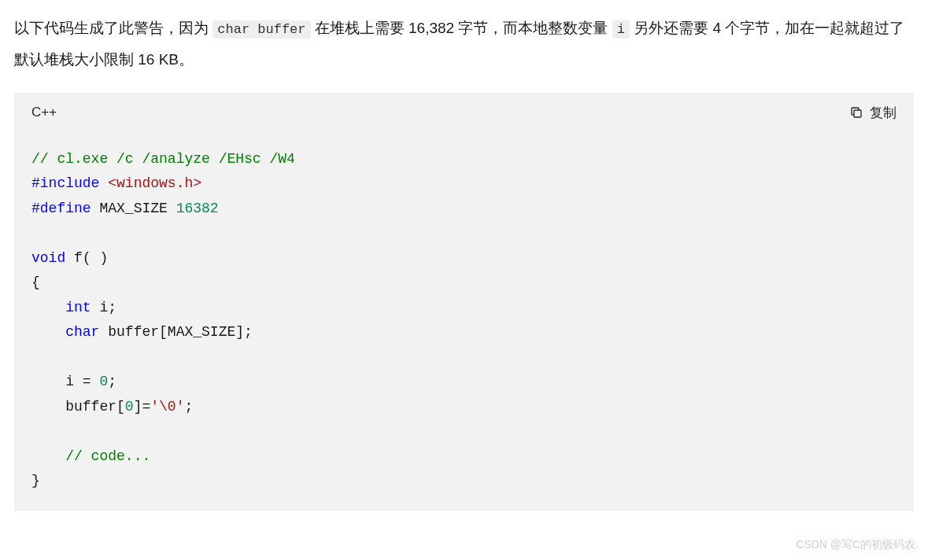 The height and width of the screenshot is (560, 928). What do you see at coordinates (104, 308) in the screenshot?
I see `code-text: i;` at bounding box center [104, 308].